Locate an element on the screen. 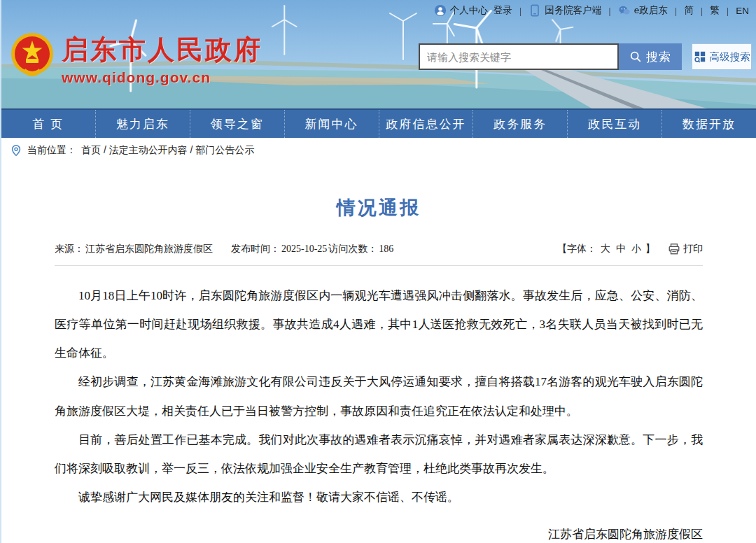 This screenshot has width=756, height=543. gov-client-link: 国务院客户端 is located at coordinates (565, 10).